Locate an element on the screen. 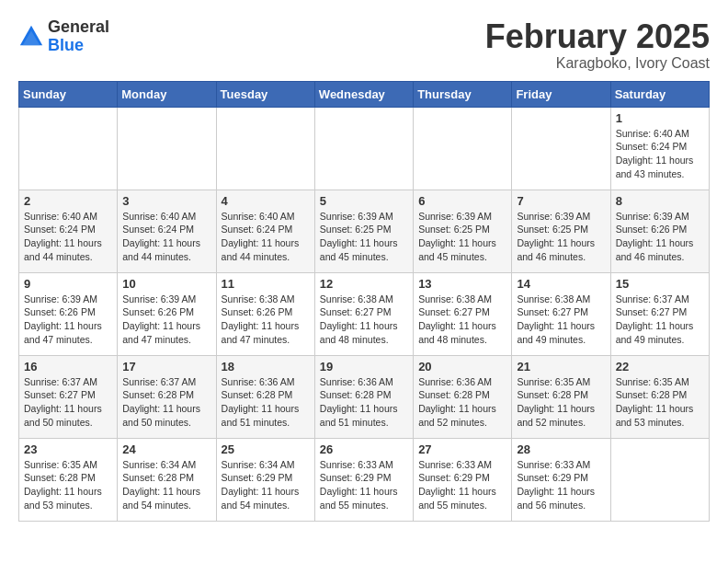  table-row: 9Sunrise: 6:39 AM Sunset: 6:26 PM Daylig… is located at coordinates (68, 314).